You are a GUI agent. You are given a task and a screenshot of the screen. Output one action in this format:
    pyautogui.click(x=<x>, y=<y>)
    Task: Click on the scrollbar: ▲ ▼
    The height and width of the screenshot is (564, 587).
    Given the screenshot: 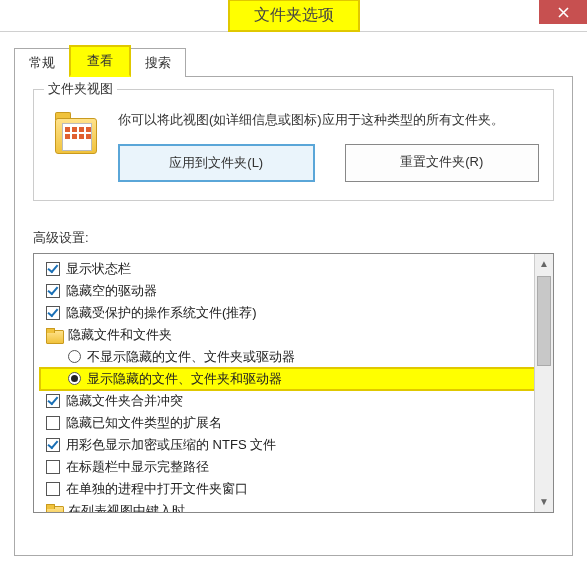 What is the action you would take?
    pyautogui.click(x=544, y=383)
    